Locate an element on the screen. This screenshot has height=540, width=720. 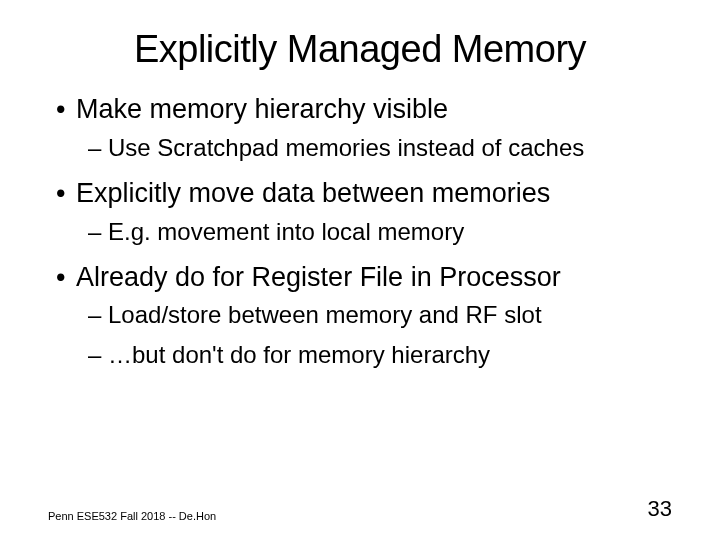
slide-footer: Penn ESE532 Fall 2018 -- De.Hon 33 is located at coordinates (360, 509).